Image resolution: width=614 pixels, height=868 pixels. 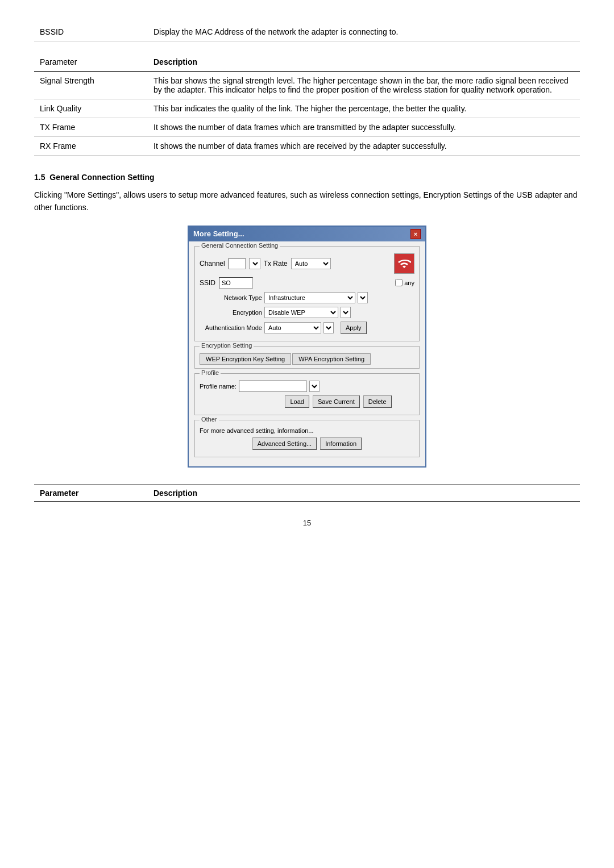 I want to click on profile-section: Profile Profile name: Load Save Current …, so click(x=307, y=394).